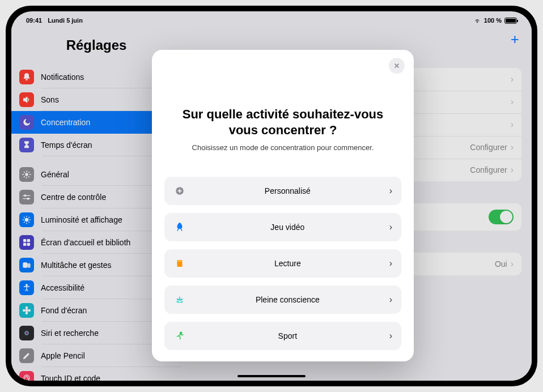  What do you see at coordinates (180, 336) in the screenshot?
I see `runner-icon` at bounding box center [180, 336].